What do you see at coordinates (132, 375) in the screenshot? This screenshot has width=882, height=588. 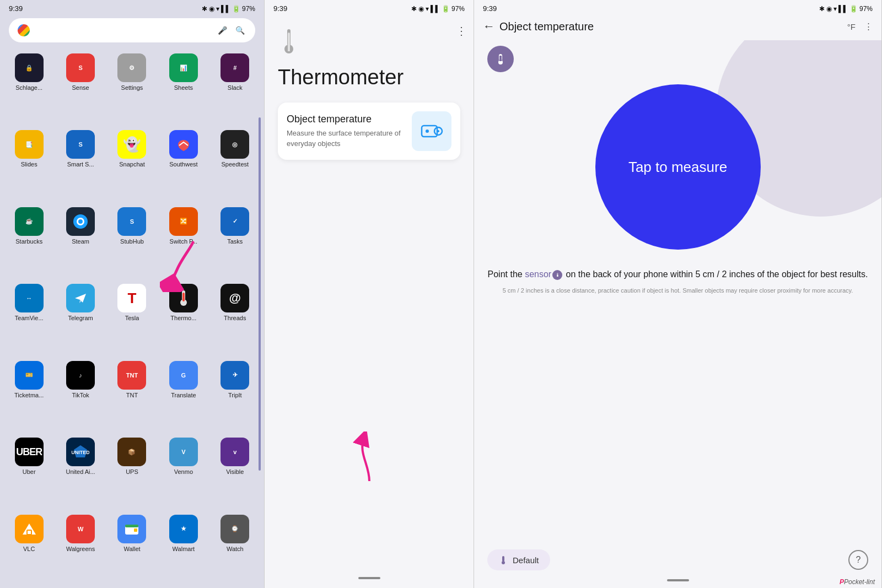 I see `app-icon-tnt: TNT` at bounding box center [132, 375].